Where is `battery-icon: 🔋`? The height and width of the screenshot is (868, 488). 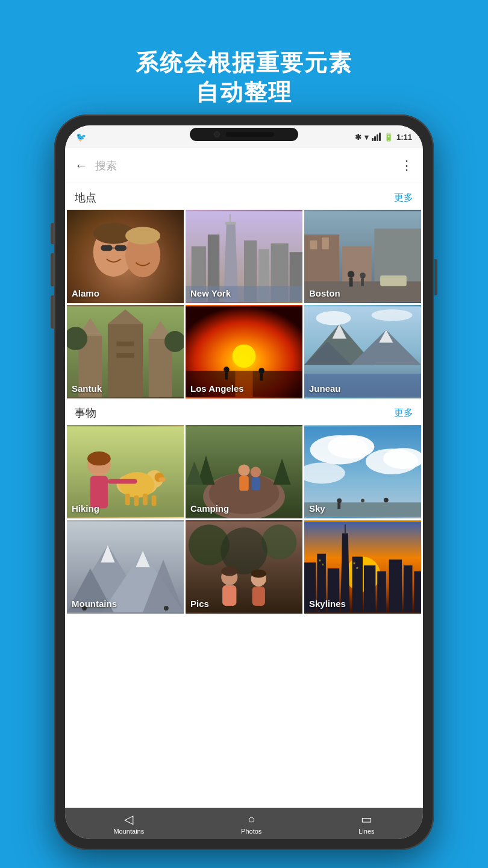
battery-icon: 🔋 is located at coordinates (389, 137).